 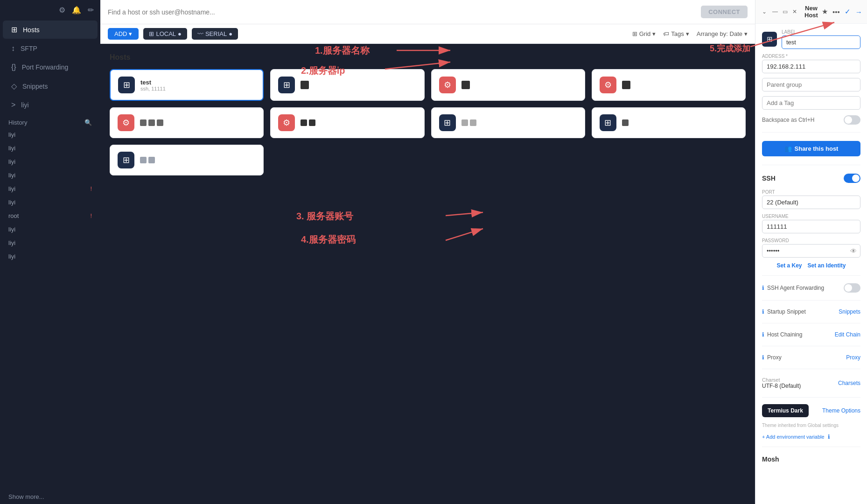 What do you see at coordinates (811, 312) in the screenshot?
I see `startup-snippet-row: ℹ Startup Snippet Snippets` at bounding box center [811, 312].